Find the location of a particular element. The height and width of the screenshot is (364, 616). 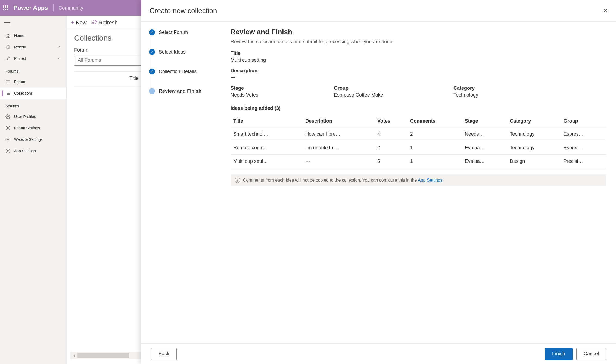

nav-item-label: User Profiles is located at coordinates (25, 117).